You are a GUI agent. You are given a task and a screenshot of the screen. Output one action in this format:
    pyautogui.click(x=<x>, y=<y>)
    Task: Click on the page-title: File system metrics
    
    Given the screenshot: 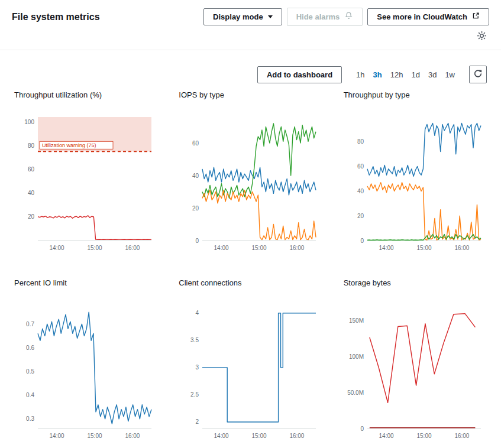 What is the action you would take?
    pyautogui.click(x=56, y=17)
    